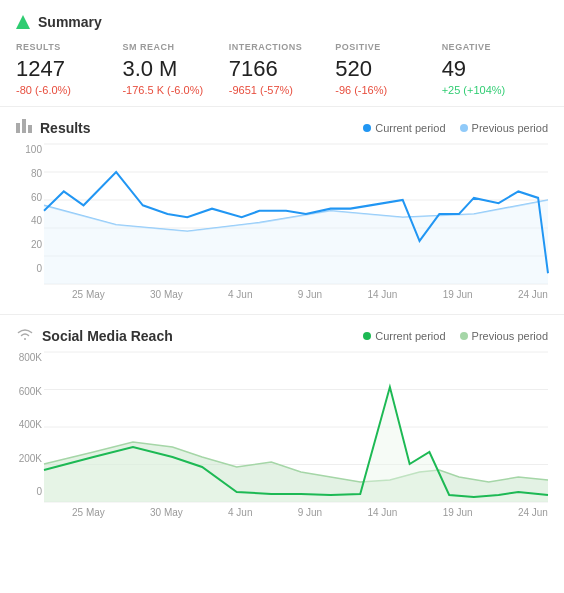 Image resolution: width=564 pixels, height=593 pixels. I want to click on metric-item-0: RESULTS 1247 -80 (-6.0%), so click(69, 69).